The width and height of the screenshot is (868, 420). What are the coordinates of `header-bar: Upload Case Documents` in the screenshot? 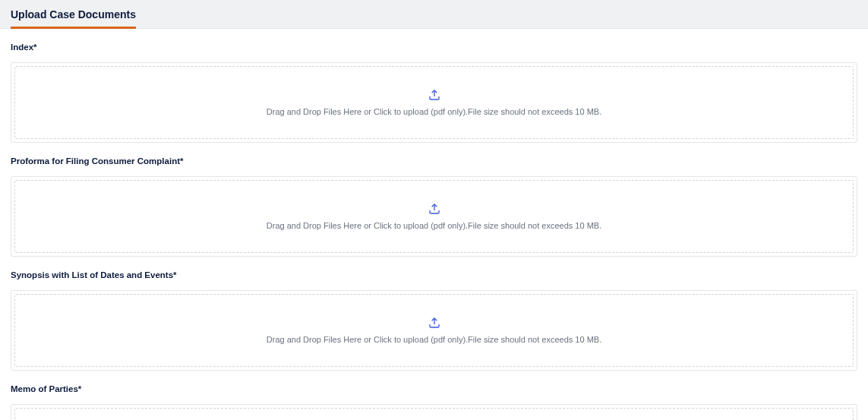 It's located at (434, 14).